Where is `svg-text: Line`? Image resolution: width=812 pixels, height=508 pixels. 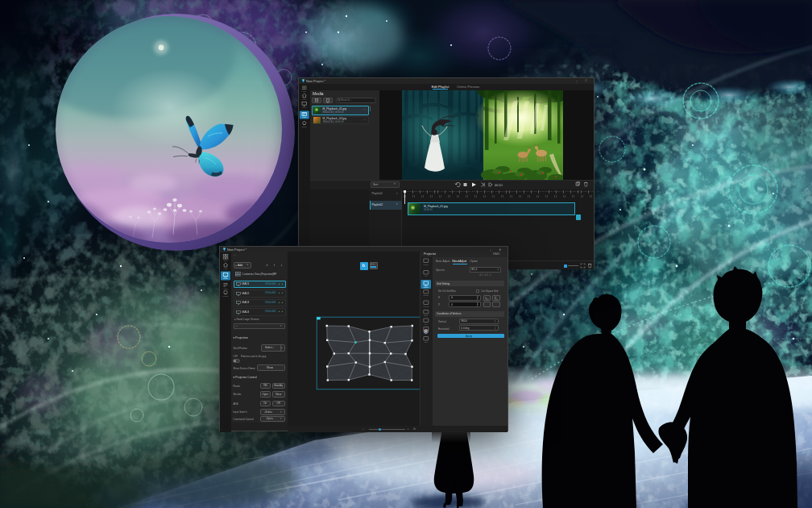 svg-text: Line is located at coordinates (425, 276).